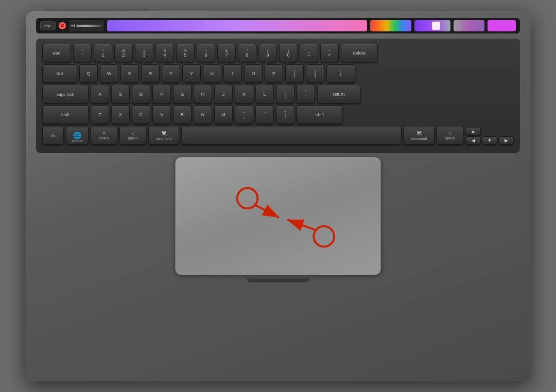 This screenshot has height=392, width=556. What do you see at coordinates (309, 53) in the screenshot?
I see `key-minus: _−` at bounding box center [309, 53].